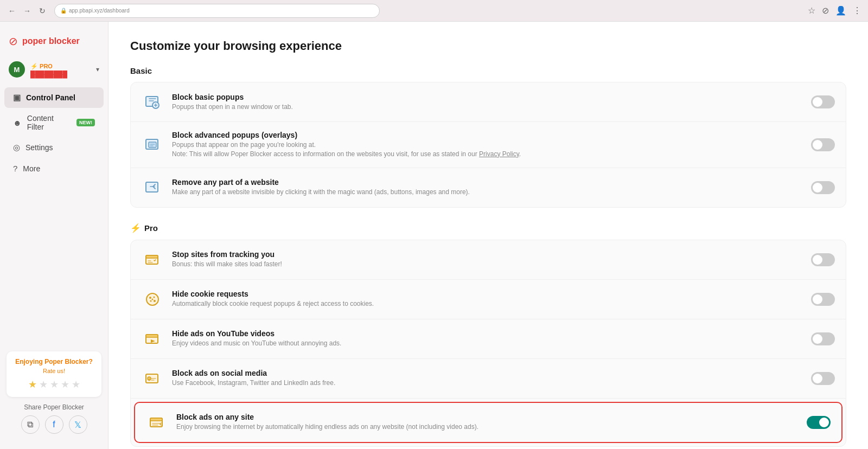  I want to click on chevron-down-icon: ▾, so click(98, 69).